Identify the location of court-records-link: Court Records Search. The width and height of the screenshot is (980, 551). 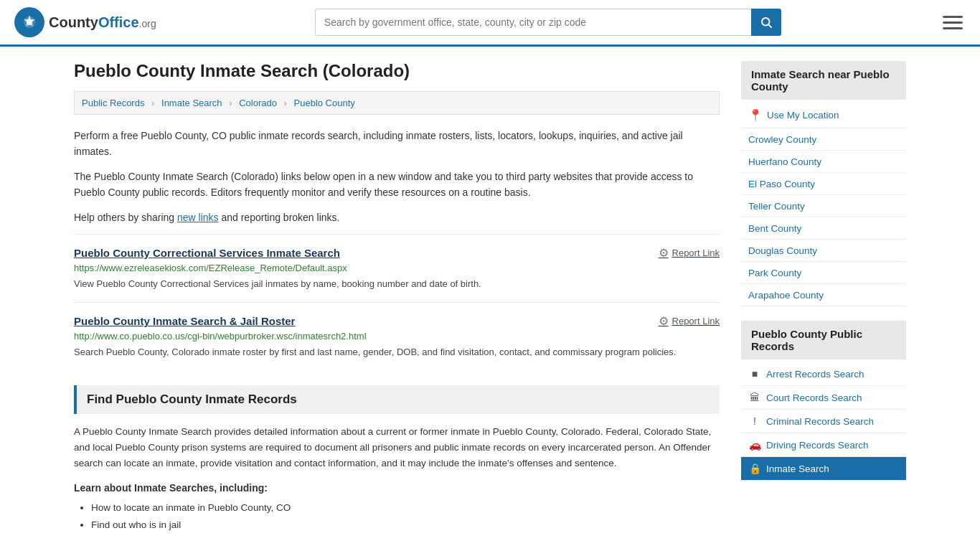
(814, 397).